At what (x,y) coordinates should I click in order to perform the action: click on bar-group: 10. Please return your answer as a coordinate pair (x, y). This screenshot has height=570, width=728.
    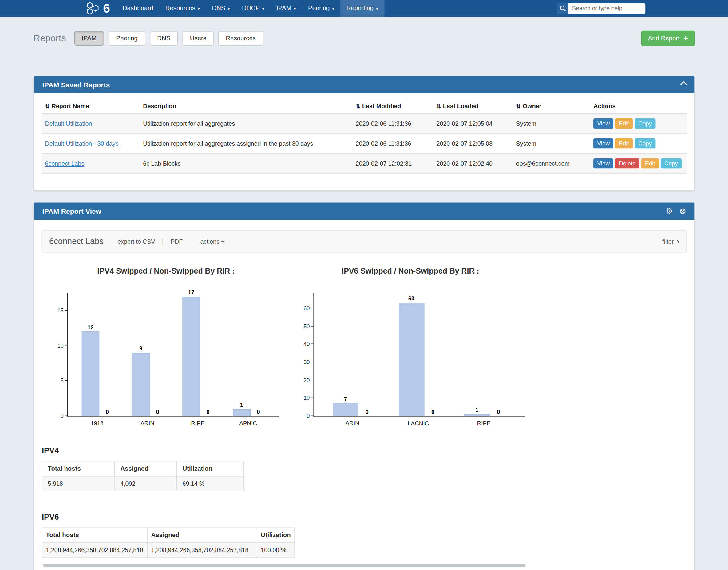
    Looking at the image, I should click on (483, 411).